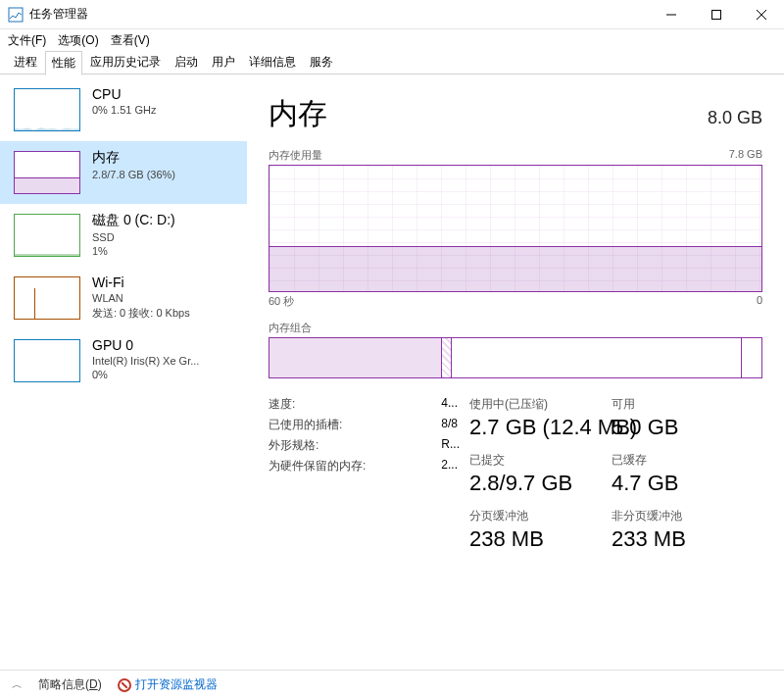 The image size is (784, 699). What do you see at coordinates (47, 298) in the screenshot?
I see `wifi-thumbnail-icon` at bounding box center [47, 298].